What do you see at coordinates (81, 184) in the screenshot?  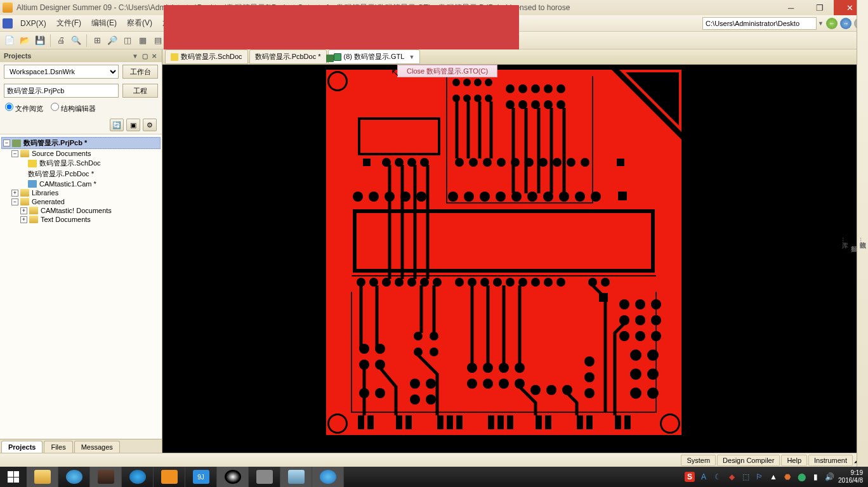 I see `tree-file-cam: CAMtastic1.Cam *` at bounding box center [81, 184].